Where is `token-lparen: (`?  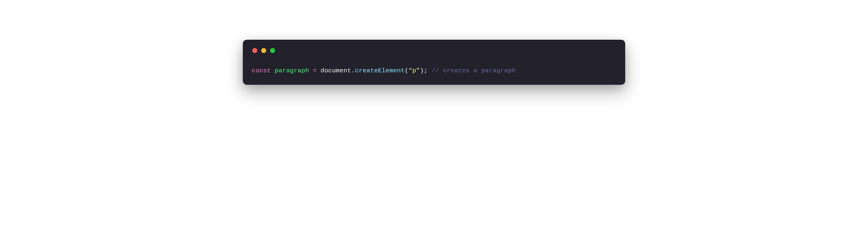 token-lparen: ( is located at coordinates (406, 71).